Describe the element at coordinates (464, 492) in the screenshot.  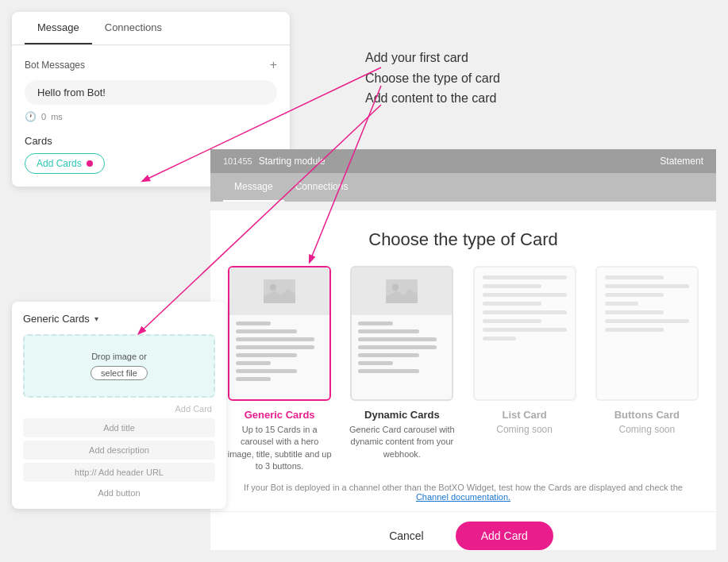
I see `info-text: If your Bot is deployed in a channel oth…` at that location.